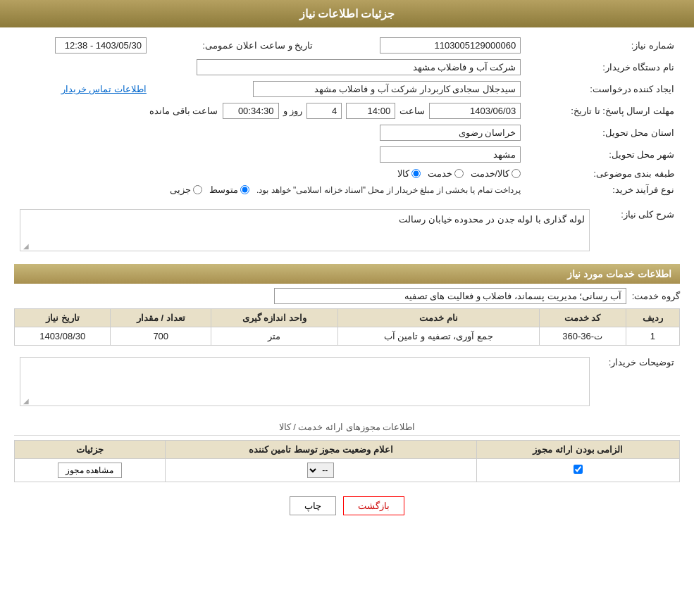 This screenshot has height=616, width=694. I want to click on table-row: 1 ت-36-360 جمع آوری، تصفیه و تامین آب مت…, so click(347, 337).